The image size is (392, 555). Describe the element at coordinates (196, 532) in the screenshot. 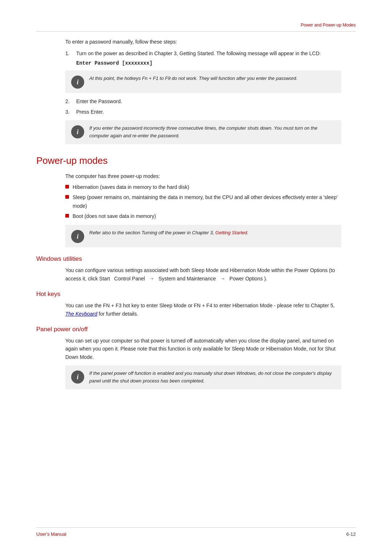

I see `page-footer: User's Manual 6-12` at that location.